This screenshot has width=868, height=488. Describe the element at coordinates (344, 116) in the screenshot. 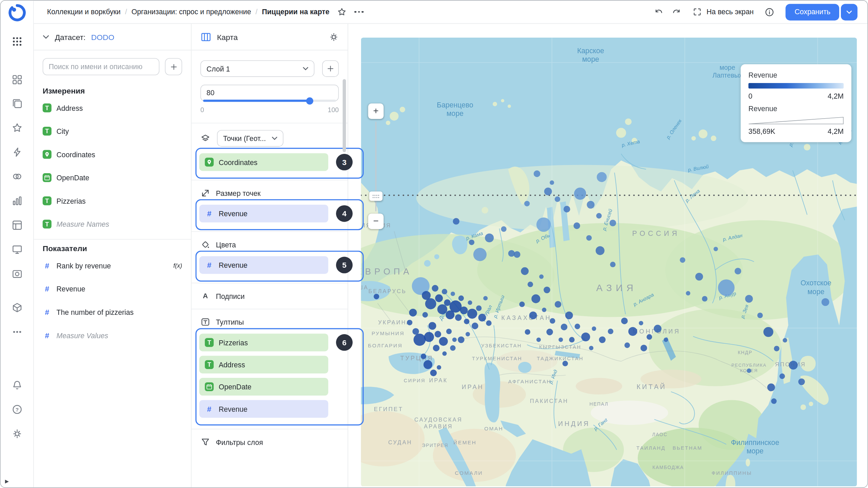

I see `panel-scrollbar` at that location.